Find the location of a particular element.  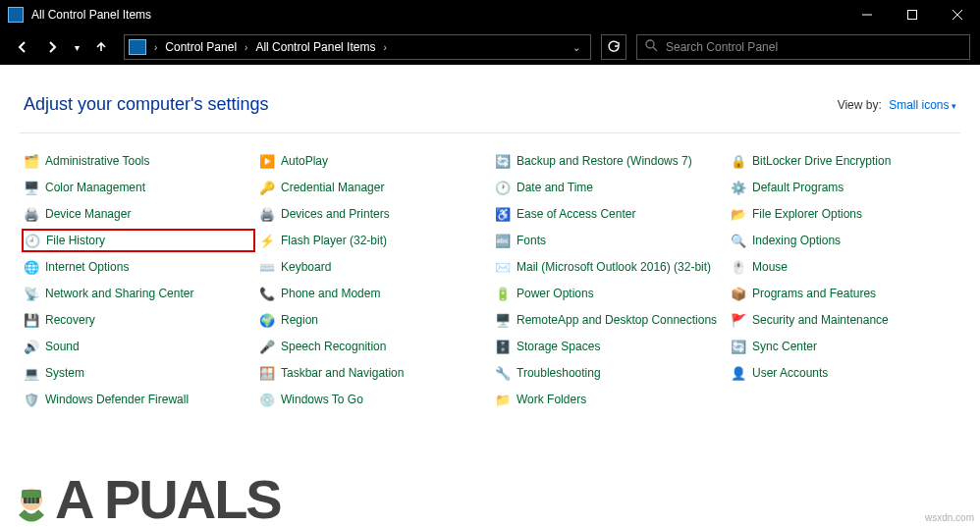

cp-item-ease-of-access-center: ♿Ease of Access Center is located at coordinates (608, 214).